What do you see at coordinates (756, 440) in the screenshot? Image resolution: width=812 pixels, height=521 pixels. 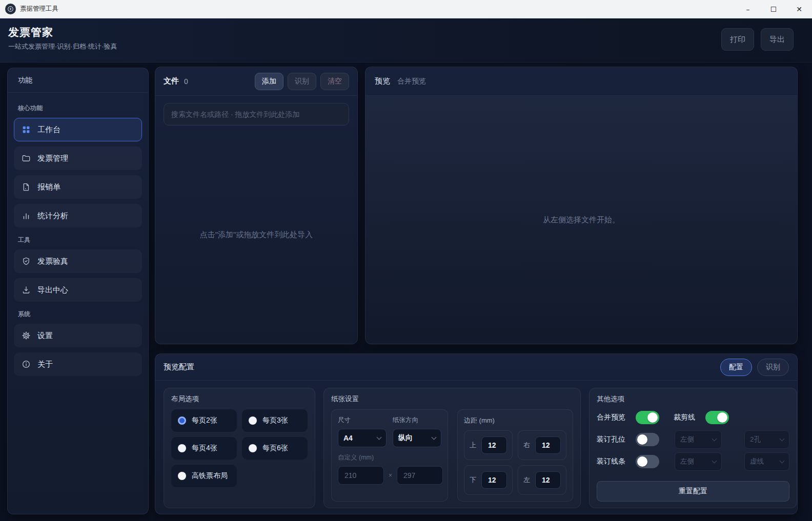 I see `punch-type-value: 2孔` at bounding box center [756, 440].